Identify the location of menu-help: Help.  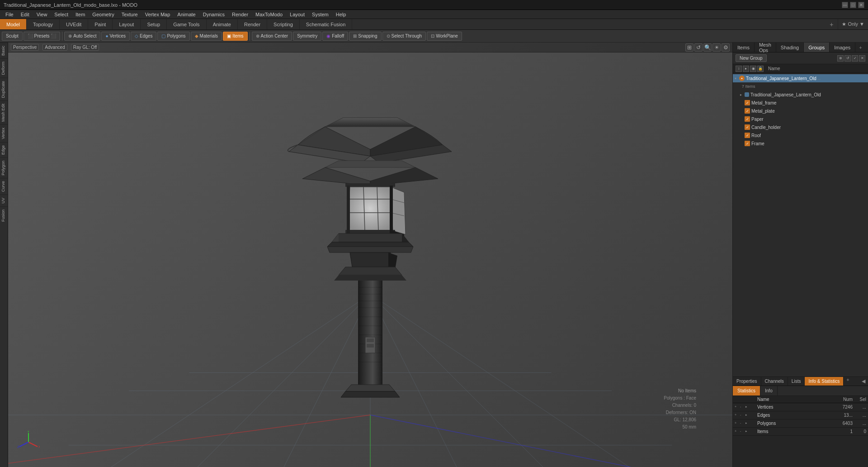
(341, 14).